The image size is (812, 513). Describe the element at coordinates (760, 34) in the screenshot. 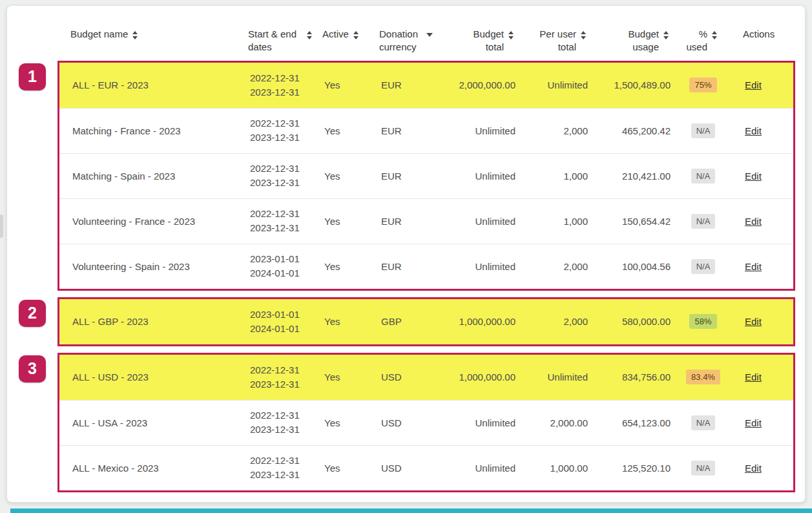

I see `column-header-actions: Actions` at that location.